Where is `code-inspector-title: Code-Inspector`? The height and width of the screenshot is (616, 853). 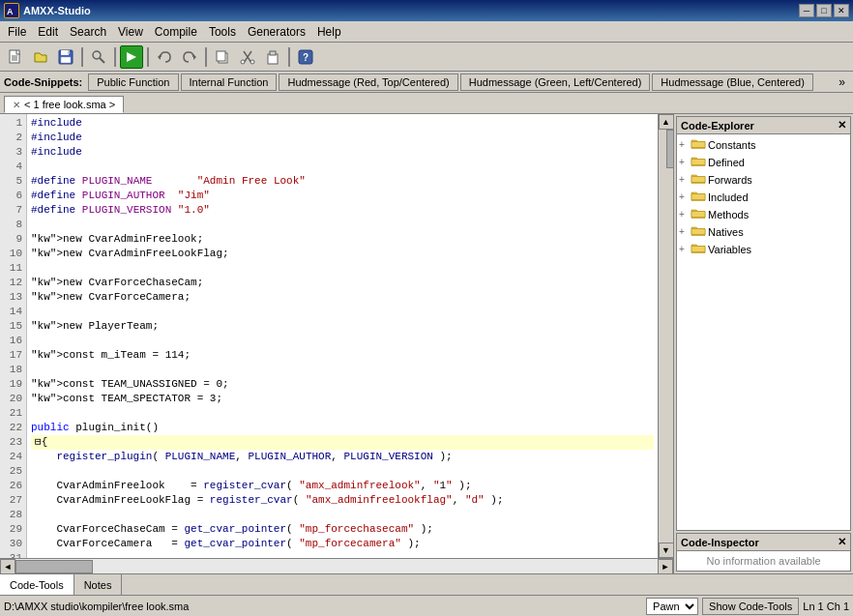 code-inspector-title: Code-Inspector is located at coordinates (720, 543).